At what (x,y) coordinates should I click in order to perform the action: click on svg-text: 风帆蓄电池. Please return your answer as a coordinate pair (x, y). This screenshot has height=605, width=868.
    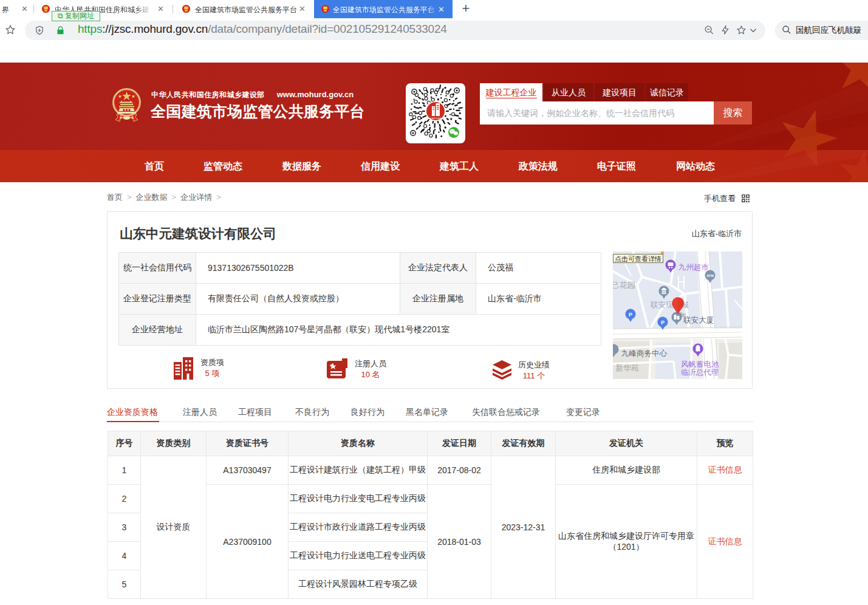
    Looking at the image, I should click on (700, 364).